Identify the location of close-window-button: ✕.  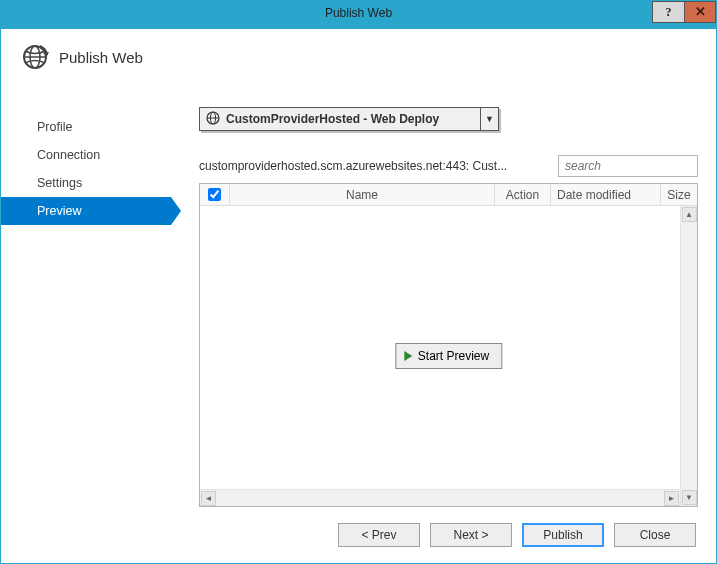
(700, 12).